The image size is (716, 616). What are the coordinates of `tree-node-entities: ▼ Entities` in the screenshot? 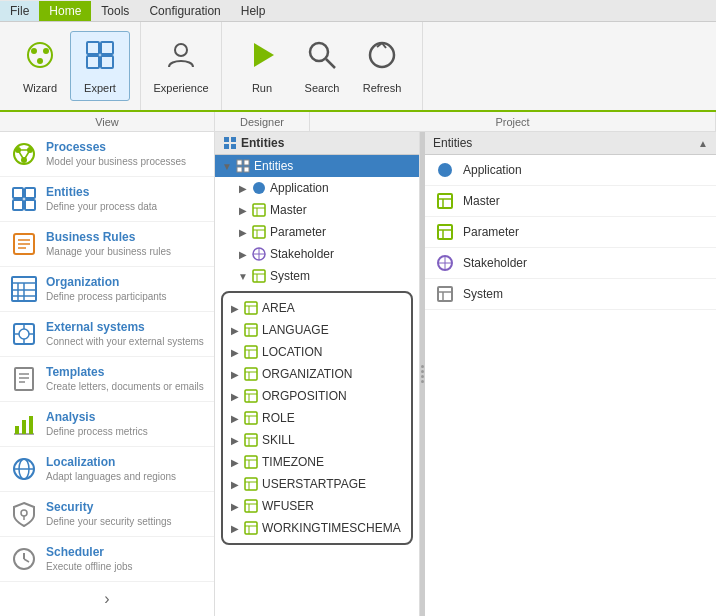 It's located at (317, 166).